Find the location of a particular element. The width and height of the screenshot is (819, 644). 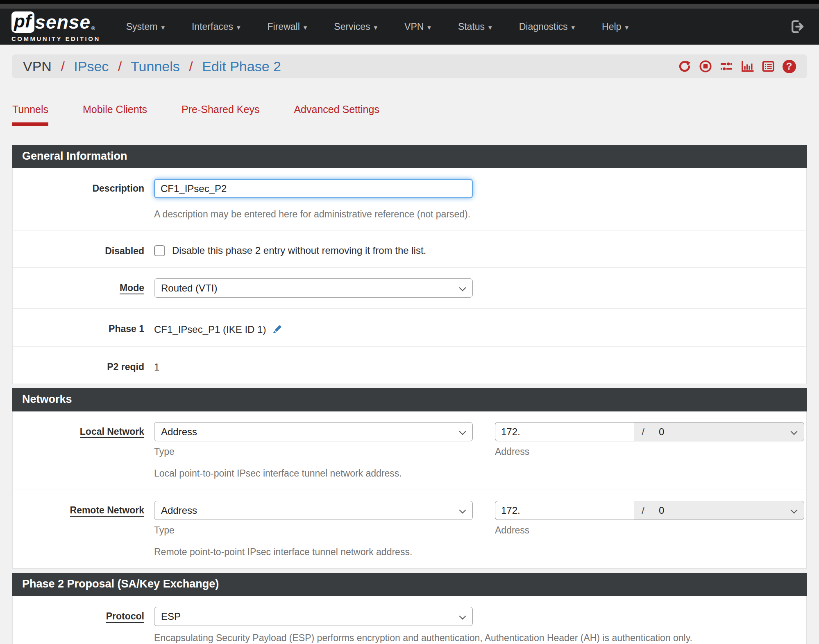

section-tabs: Tunnels Mobile Clients Pre-Shared Keys A… is located at coordinates (410, 115).